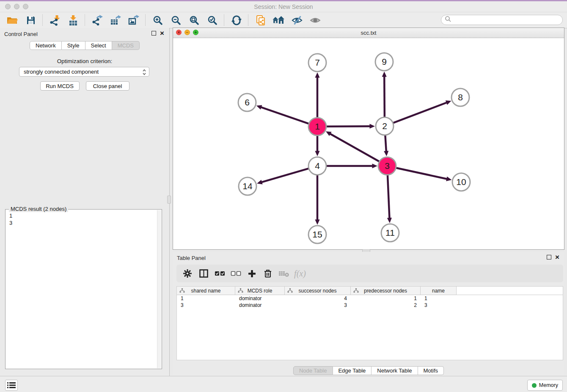 This screenshot has width=567, height=392. What do you see at coordinates (30, 20) in the screenshot?
I see `save-session-icon` at bounding box center [30, 20].